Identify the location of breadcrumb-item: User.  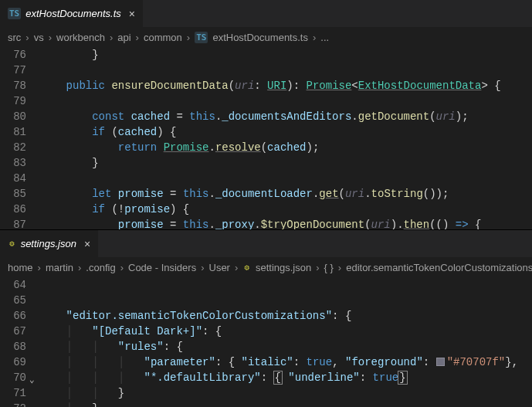
(219, 267).